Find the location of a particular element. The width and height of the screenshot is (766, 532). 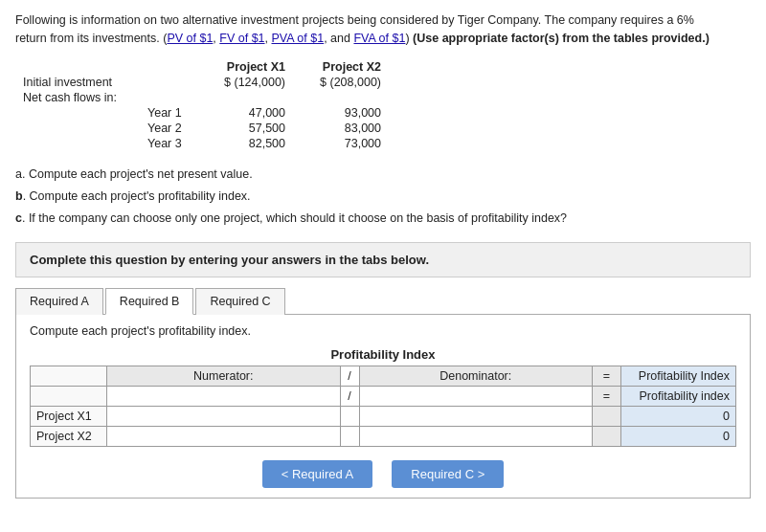

complete-box-text: Complete this question by entering your … is located at coordinates (230, 260).